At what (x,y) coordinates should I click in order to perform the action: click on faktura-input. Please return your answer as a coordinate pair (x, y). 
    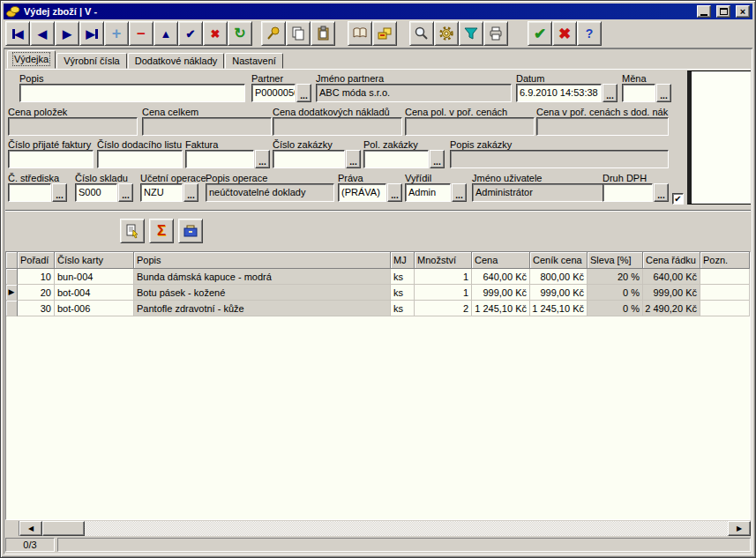
    Looking at the image, I should click on (220, 159).